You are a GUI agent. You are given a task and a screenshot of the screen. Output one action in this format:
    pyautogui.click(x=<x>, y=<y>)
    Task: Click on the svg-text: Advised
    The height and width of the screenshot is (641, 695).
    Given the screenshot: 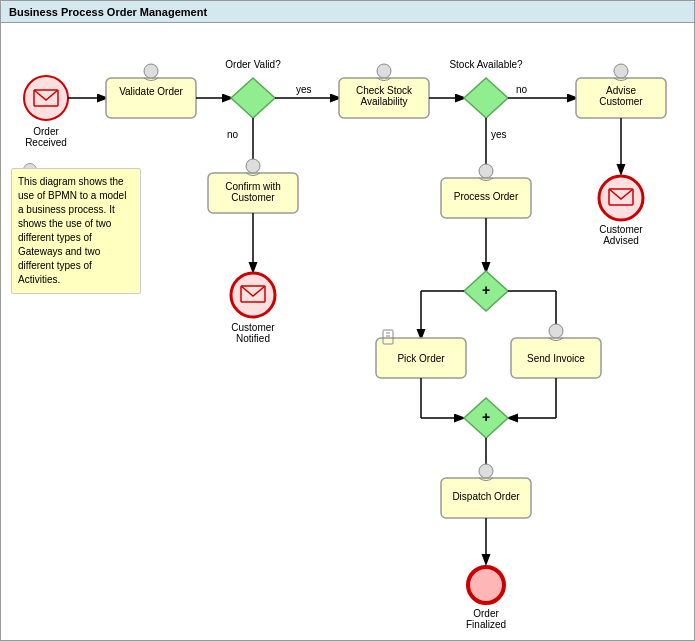 What is the action you would take?
    pyautogui.click(x=621, y=240)
    